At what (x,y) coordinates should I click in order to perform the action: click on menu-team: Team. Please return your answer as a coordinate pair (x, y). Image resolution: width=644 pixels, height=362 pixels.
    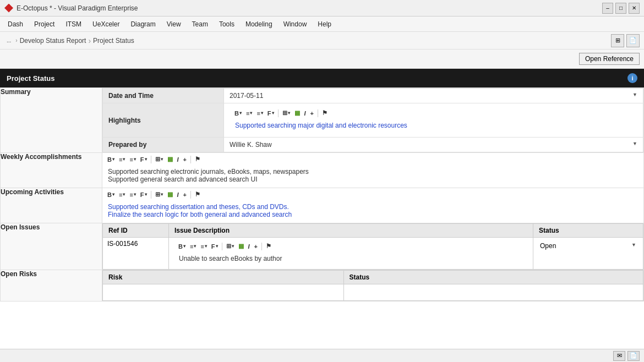
    Looking at the image, I should click on (200, 24).